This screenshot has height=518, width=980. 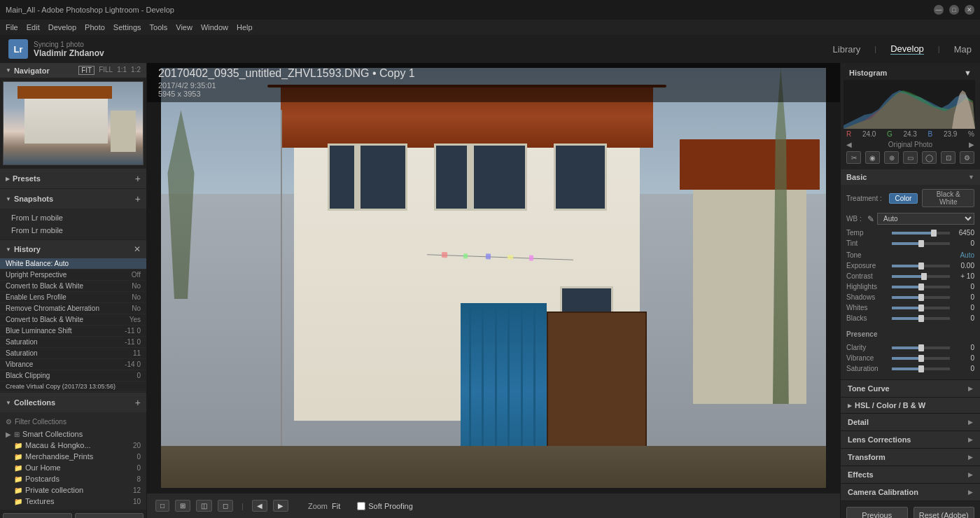 What do you see at coordinates (183, 505) in the screenshot?
I see `view-grid-button: ⊞` at bounding box center [183, 505].